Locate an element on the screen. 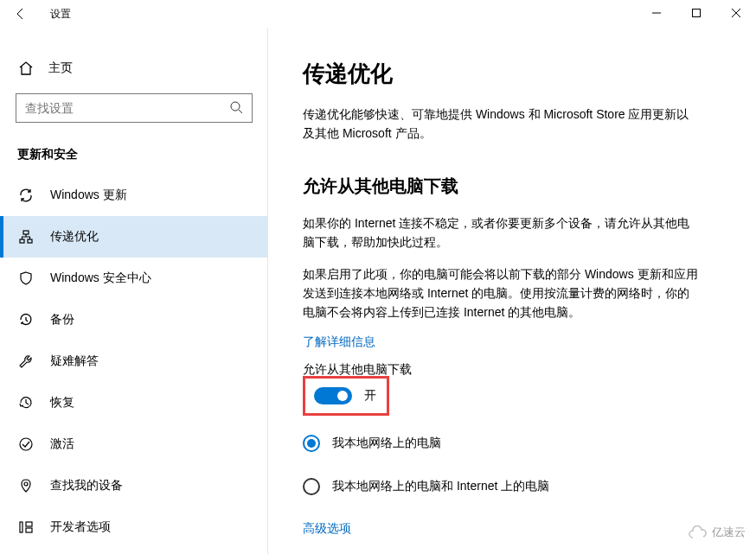  troubleshoot-icon is located at coordinates (26, 361).